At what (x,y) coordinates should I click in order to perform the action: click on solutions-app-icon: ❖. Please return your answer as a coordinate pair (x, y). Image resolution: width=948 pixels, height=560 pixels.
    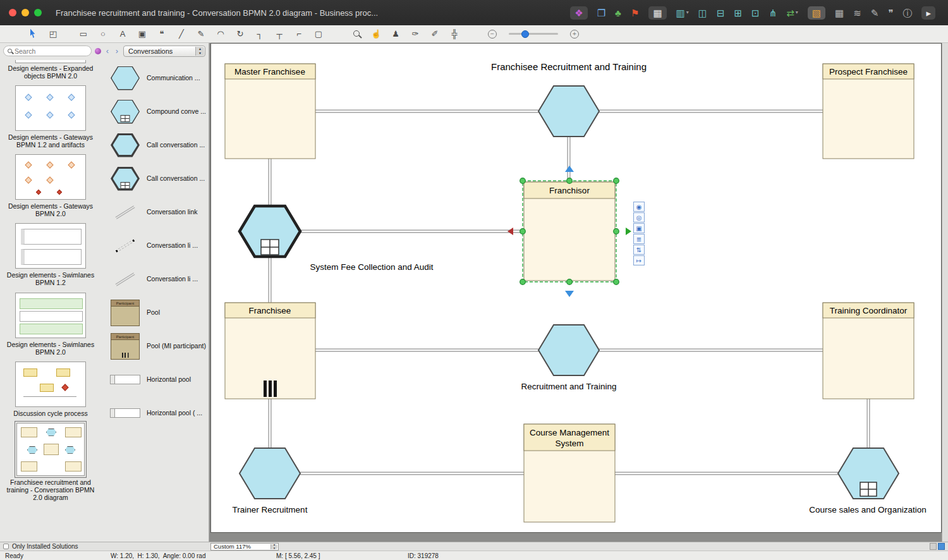
    Looking at the image, I should click on (579, 13).